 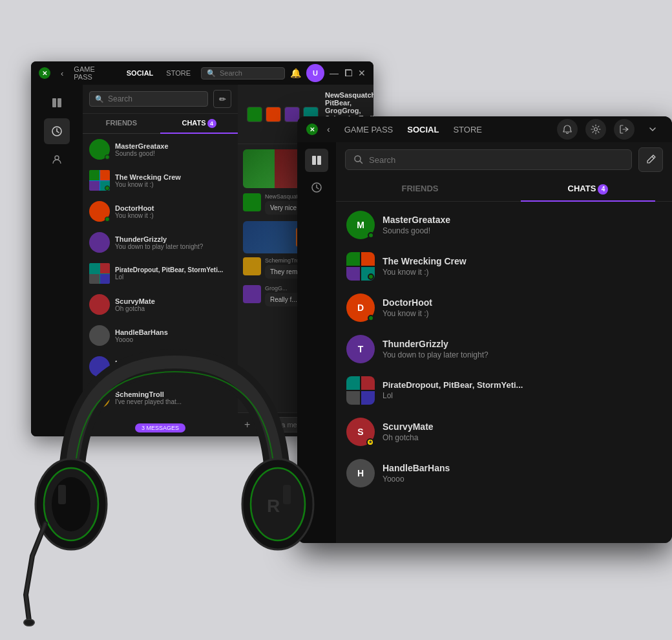 I want to click on front-titlebar: ✕ ‹ GAME PASS SOCIAL STORE, so click(x=485, y=129).